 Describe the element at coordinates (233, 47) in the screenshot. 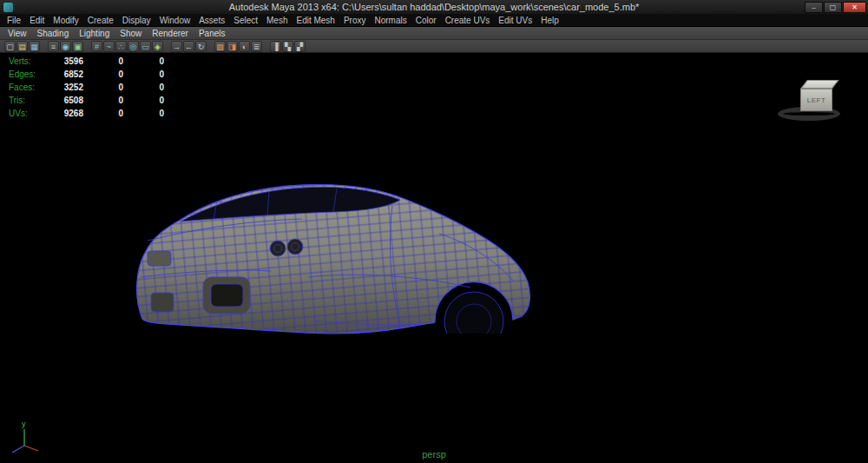

I see `render-current-frame-icon: ◨` at that location.